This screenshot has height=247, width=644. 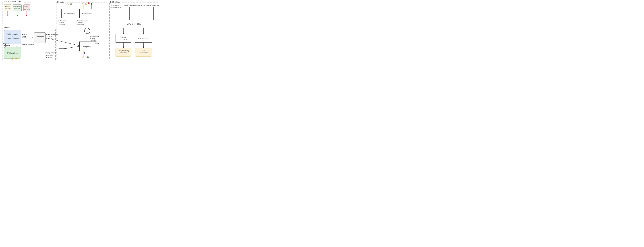 What do you see at coordinates (71, 4) in the screenshot?
I see `aero-top-dot2` at bounding box center [71, 4].